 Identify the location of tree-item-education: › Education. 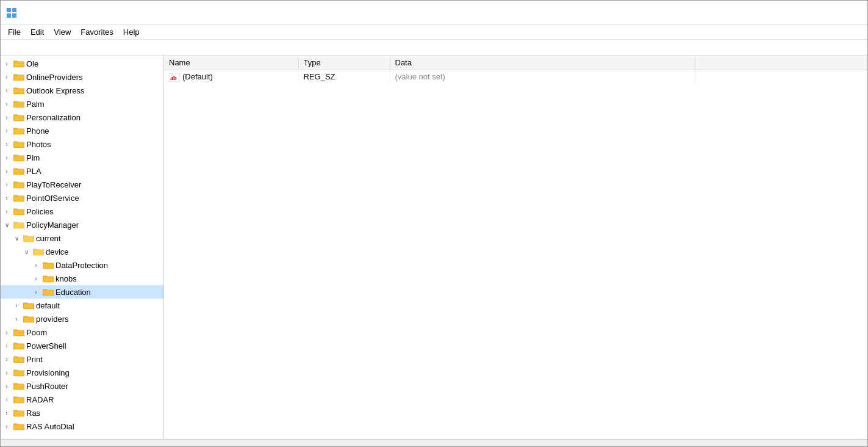
(82, 292).